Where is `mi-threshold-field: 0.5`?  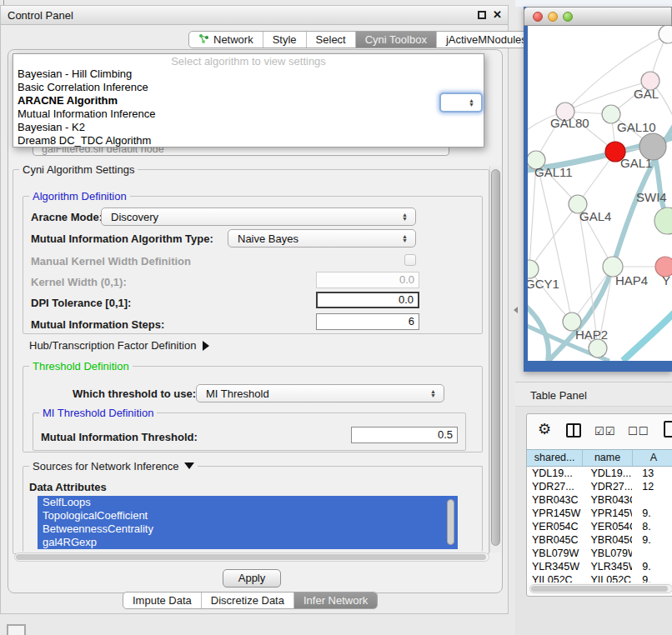 mi-threshold-field: 0.5 is located at coordinates (404, 435).